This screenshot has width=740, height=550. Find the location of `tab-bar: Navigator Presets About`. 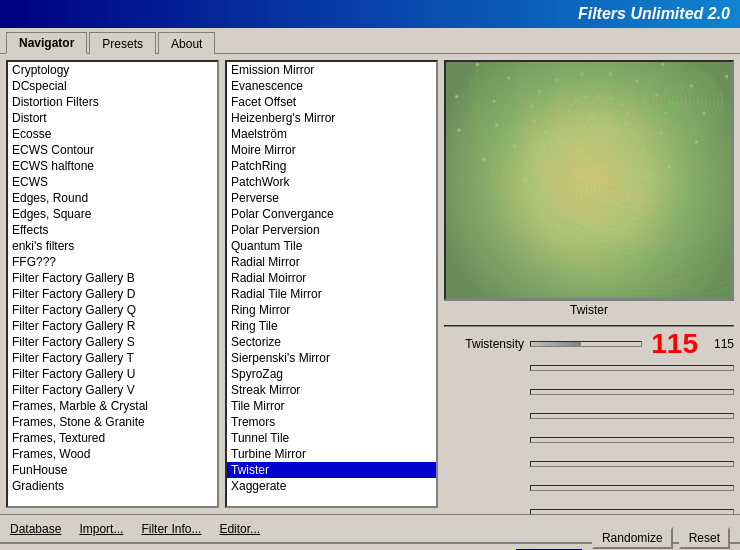

tab-bar: Navigator Presets About is located at coordinates (370, 41).